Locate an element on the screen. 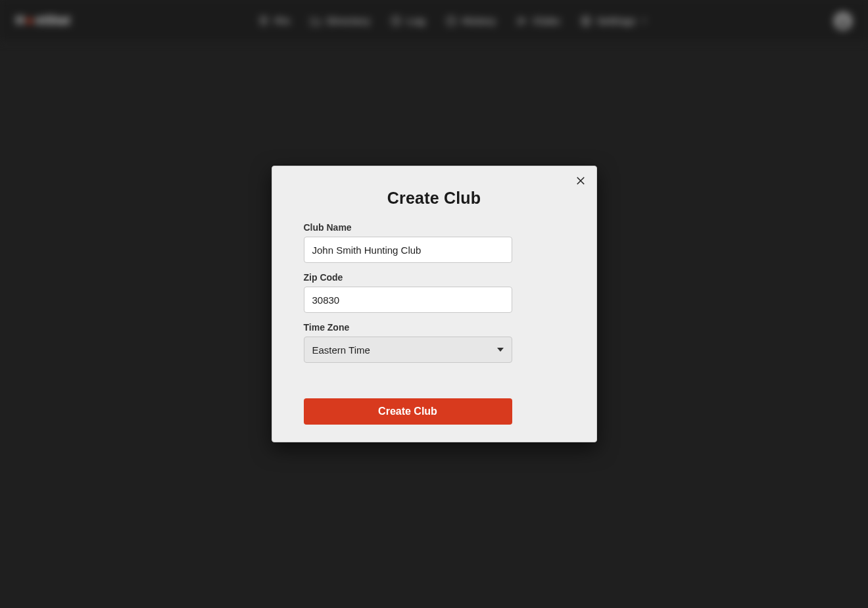 The image size is (868, 608). caret-down-icon is located at coordinates (500, 350).